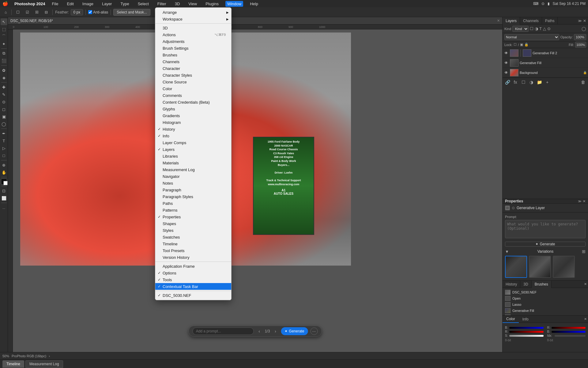 This screenshot has width=588, height=368. What do you see at coordinates (193, 156) in the screenshot?
I see `menu-item-libraries: Libraries` at bounding box center [193, 156].